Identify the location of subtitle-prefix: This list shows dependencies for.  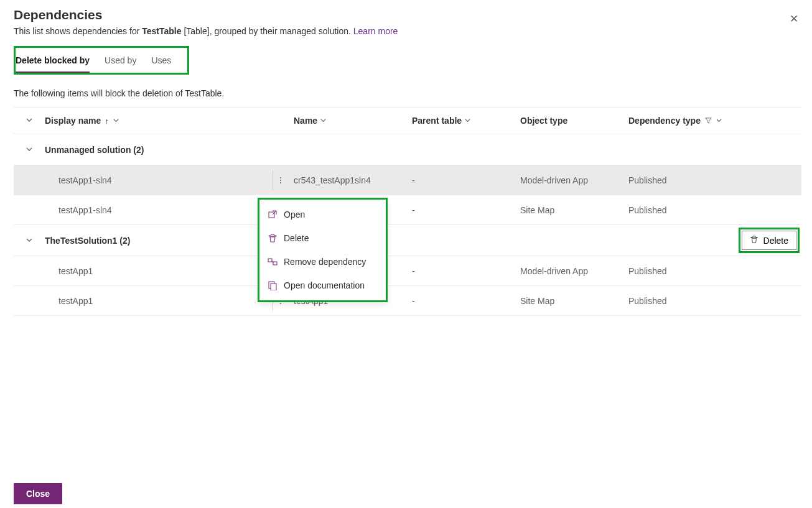
(78, 31).